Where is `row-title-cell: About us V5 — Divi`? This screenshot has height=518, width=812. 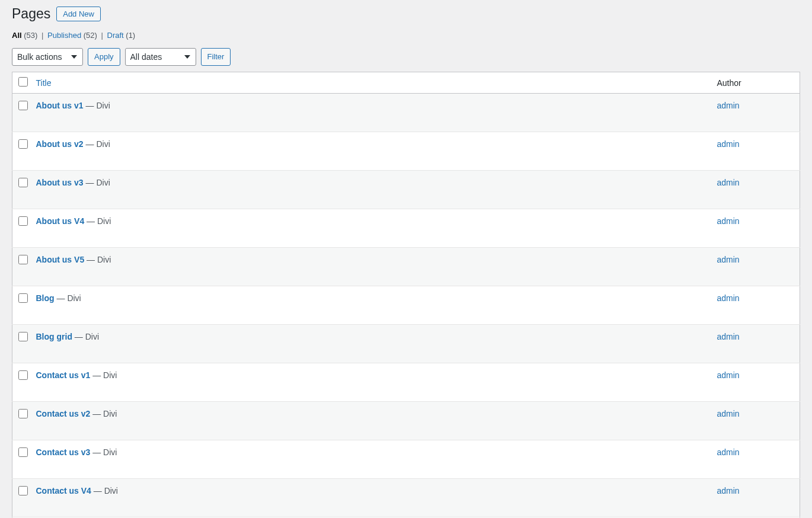 row-title-cell: About us V5 — Divi is located at coordinates (371, 267).